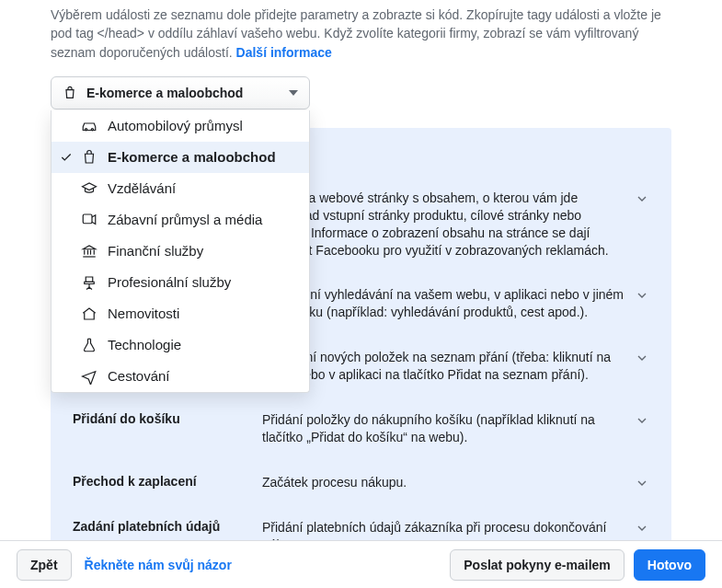  I want to click on event-title: Přechod k zaplacení, so click(163, 481).